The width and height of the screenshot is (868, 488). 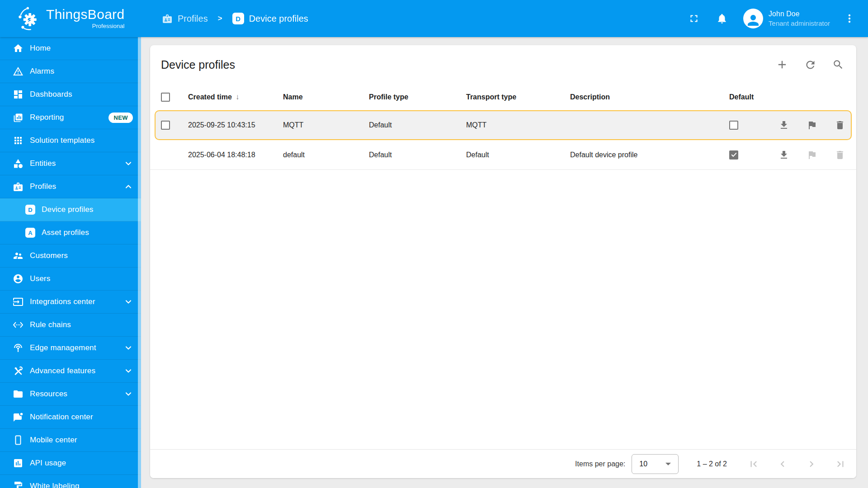 I want to click on plus-icon, so click(x=782, y=65).